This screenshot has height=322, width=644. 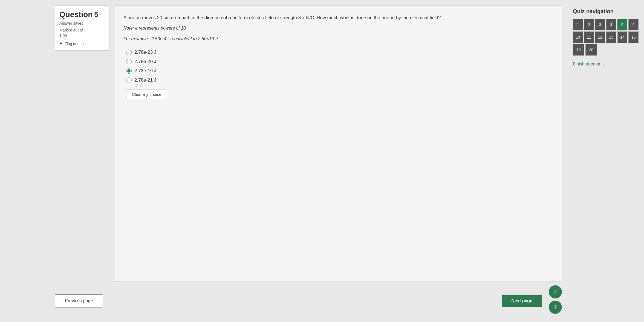 What do you see at coordinates (579, 50) in the screenshot?
I see `nav-cell-19: 19` at bounding box center [579, 50].